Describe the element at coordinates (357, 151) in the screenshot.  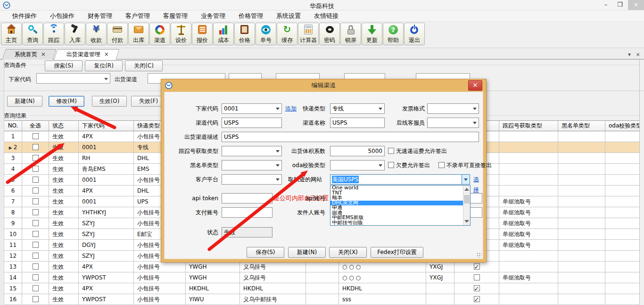
I see `volume-factor-input: 5000` at that location.